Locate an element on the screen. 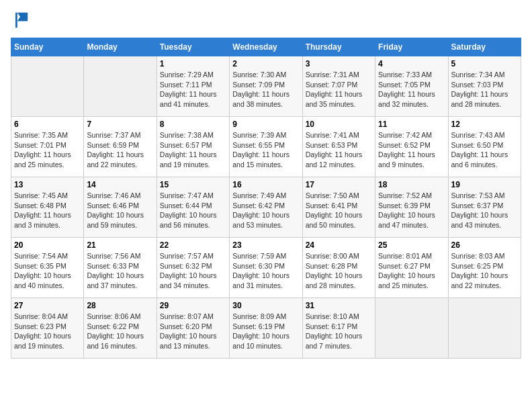 The height and width of the screenshot is (411, 532). calendar-cell: 16Sunrise: 7:49 AM Sunset: 6:42 PM Dayli… is located at coordinates (266, 208).